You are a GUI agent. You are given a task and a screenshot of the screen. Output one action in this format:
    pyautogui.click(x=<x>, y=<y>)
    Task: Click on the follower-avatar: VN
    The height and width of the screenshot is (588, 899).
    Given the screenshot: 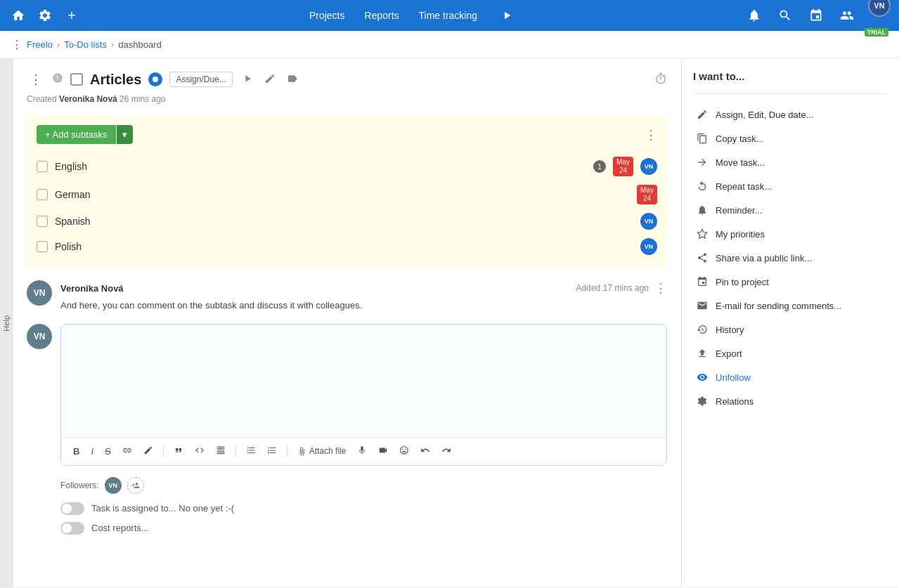 What is the action you would take?
    pyautogui.click(x=113, y=485)
    